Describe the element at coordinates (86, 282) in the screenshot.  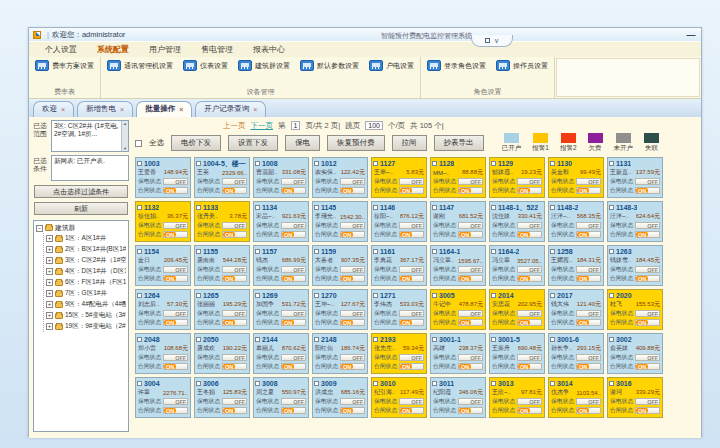
I see `tree-node: +6区：F区1#井（F区1#...` at that location.